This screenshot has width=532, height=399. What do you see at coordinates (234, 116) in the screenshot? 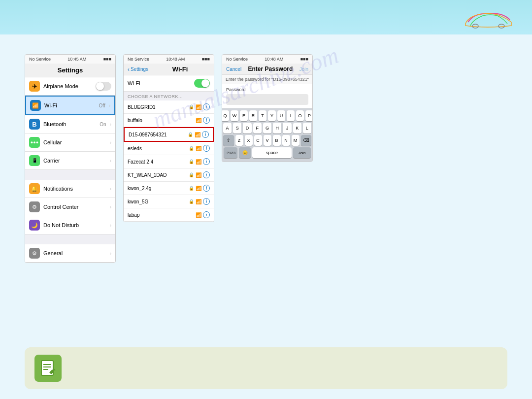
I see `key-w: W` at bounding box center [234, 116].